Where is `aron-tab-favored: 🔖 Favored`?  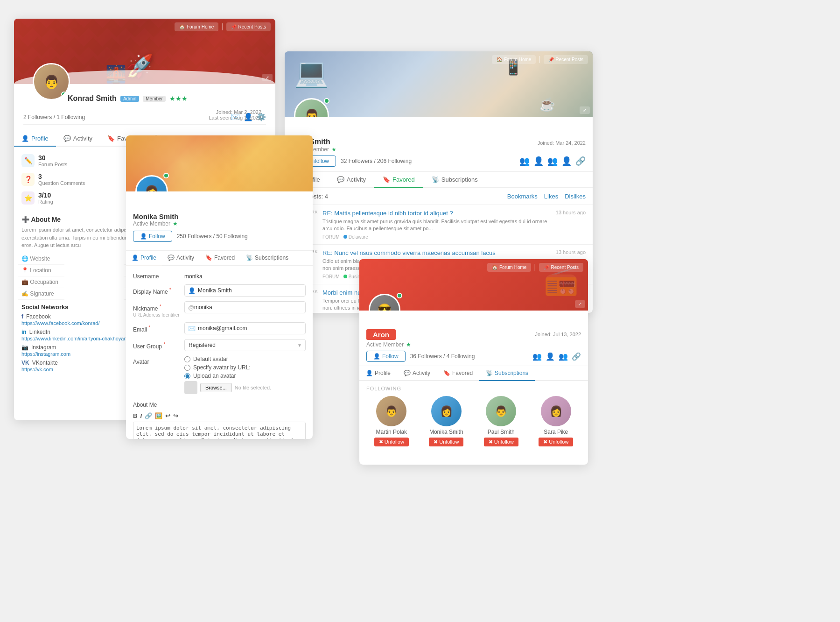 aron-tab-favored: 🔖 Favored is located at coordinates (458, 374).